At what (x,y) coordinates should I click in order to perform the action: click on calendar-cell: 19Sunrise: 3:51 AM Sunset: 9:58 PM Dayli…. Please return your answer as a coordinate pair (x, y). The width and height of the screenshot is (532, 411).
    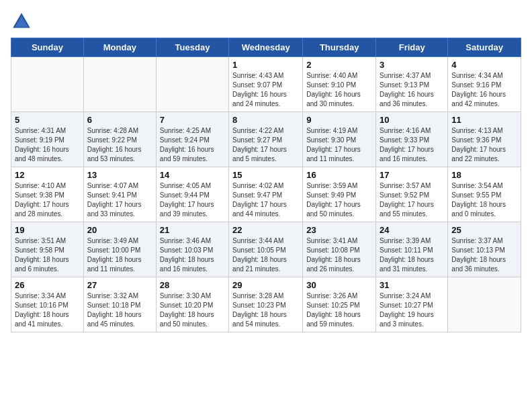
    Looking at the image, I should click on (48, 250).